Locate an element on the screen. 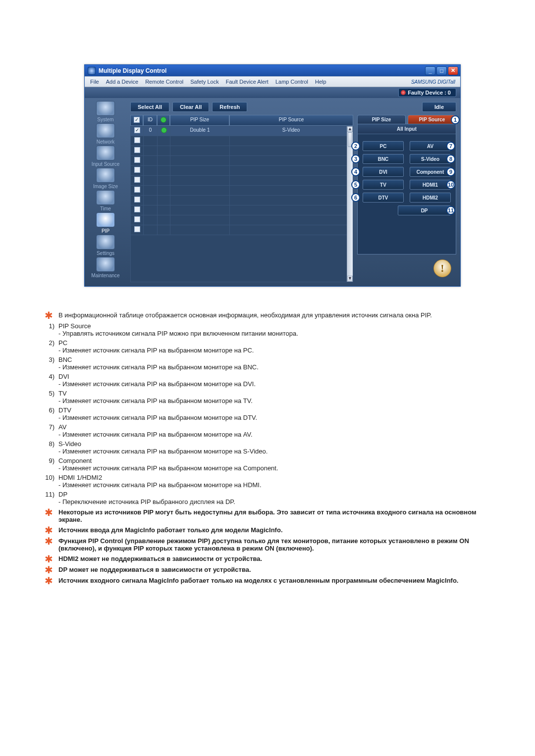  scroll-down-icon: ▼ is located at coordinates (350, 279).